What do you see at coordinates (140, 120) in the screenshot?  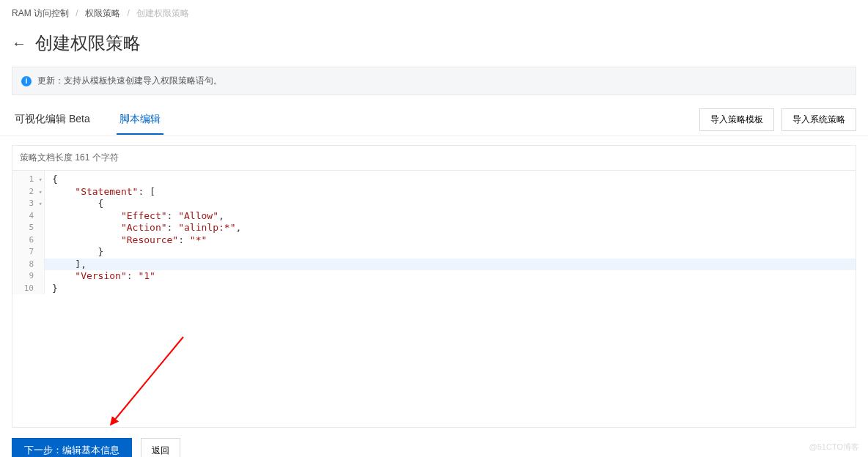 I see `tab-script-editor: 脚本编辑` at bounding box center [140, 120].